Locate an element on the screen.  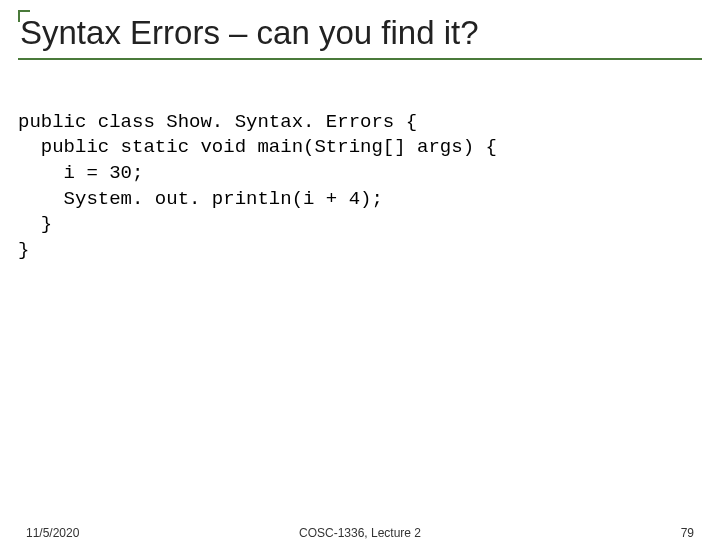
title-container: Syntax Errors – can you find it? is located at coordinates (360, 35).